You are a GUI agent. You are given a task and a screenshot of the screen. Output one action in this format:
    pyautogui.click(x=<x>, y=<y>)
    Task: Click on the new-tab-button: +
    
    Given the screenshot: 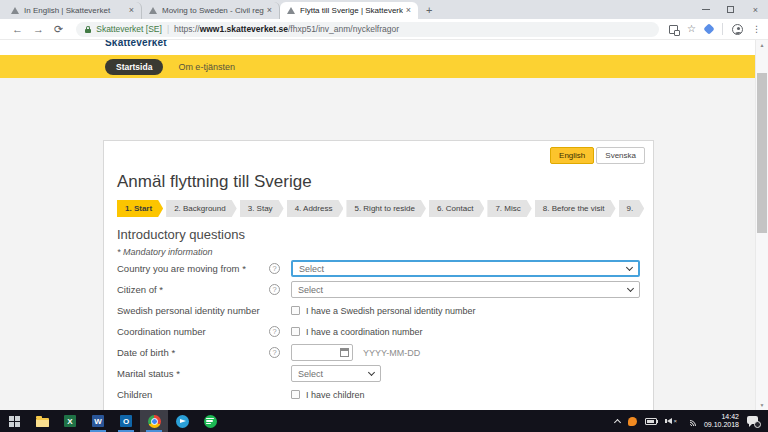 What is the action you would take?
    pyautogui.click(x=429, y=10)
    